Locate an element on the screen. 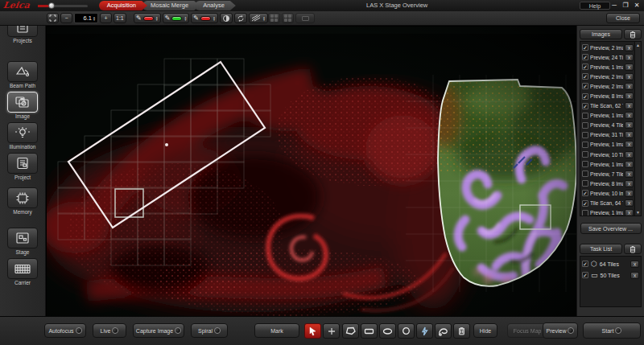 This screenshot has height=345, width=644. zoom-spinner: ▲▼ is located at coordinates (94, 18).